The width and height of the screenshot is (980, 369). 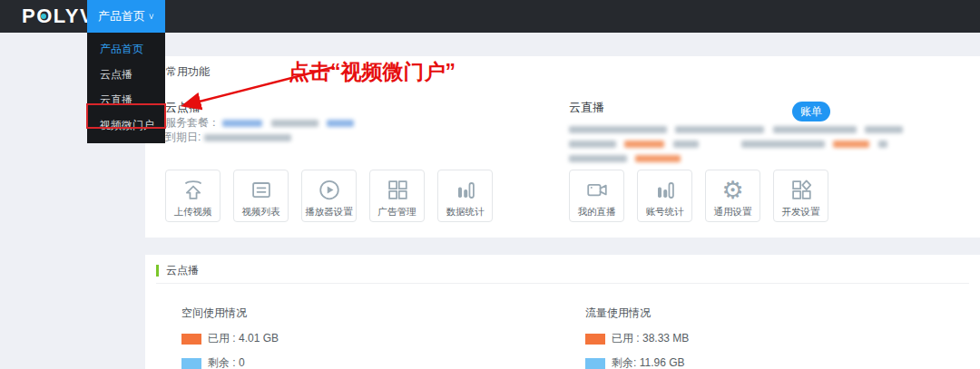 What do you see at coordinates (597, 190) in the screenshot?
I see `camera-icon` at bounding box center [597, 190].